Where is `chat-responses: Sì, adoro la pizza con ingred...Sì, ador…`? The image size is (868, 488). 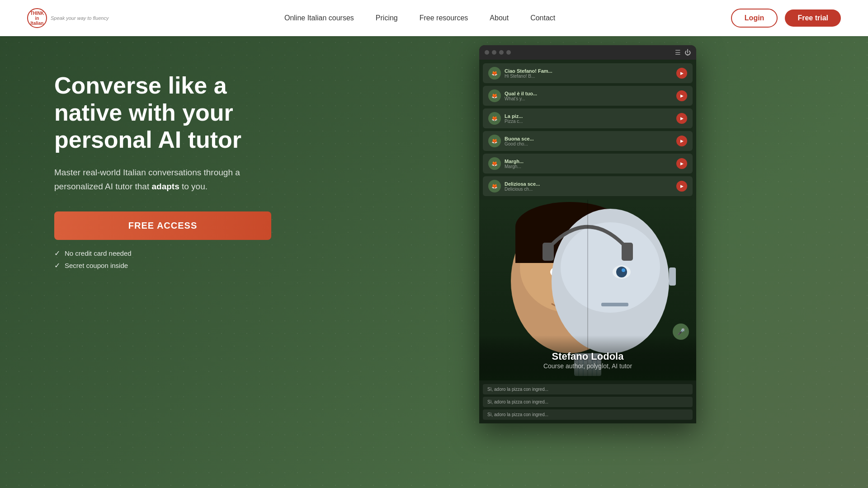 chat-responses: Sì, adoro la pizza con ingred...Sì, ador… is located at coordinates (588, 402).